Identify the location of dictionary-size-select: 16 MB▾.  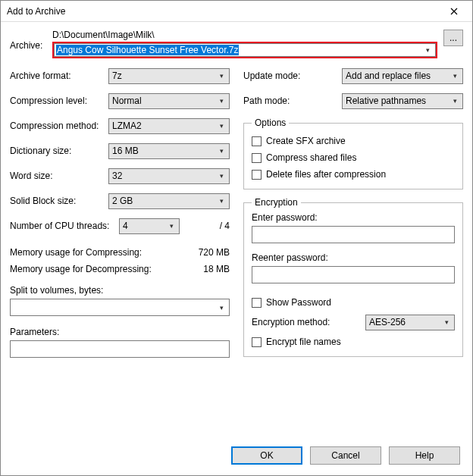
(169, 152).